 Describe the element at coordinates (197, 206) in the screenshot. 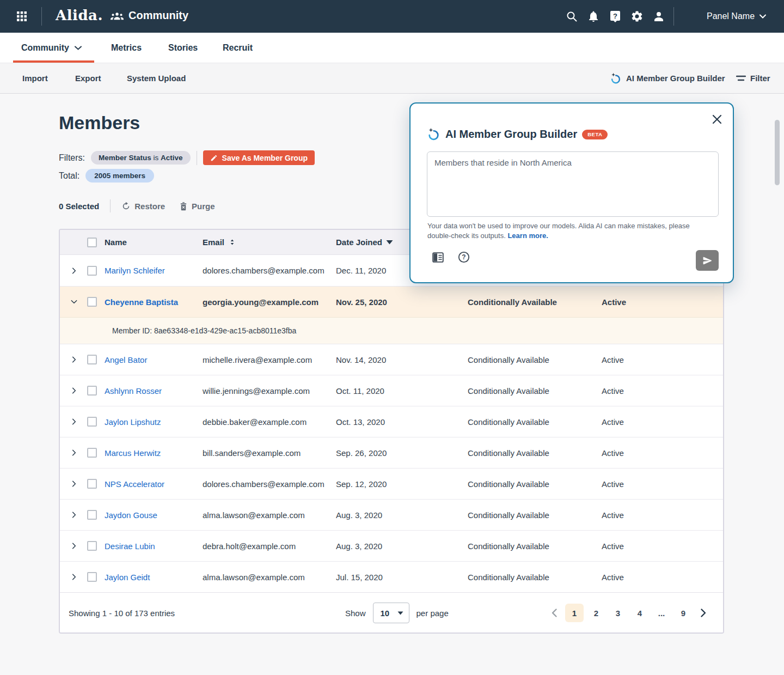

I see `purge-button: Purge` at that location.